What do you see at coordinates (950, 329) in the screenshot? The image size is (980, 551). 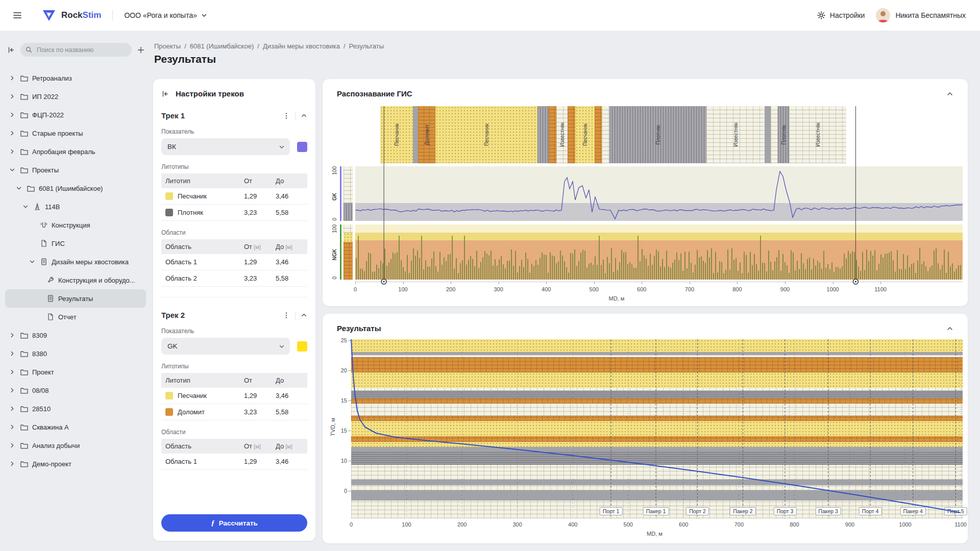 I see `results-collapse-icon` at bounding box center [950, 329].